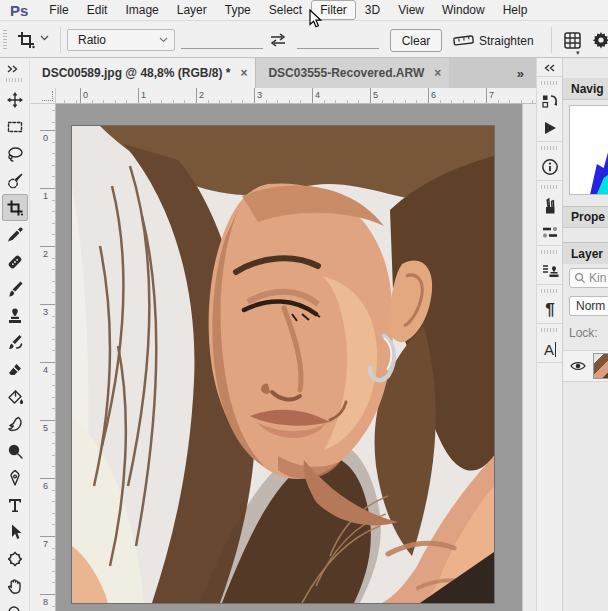 This screenshot has height=611, width=608. What do you see at coordinates (15, 342) in the screenshot?
I see `tool-history-brush` at bounding box center [15, 342].